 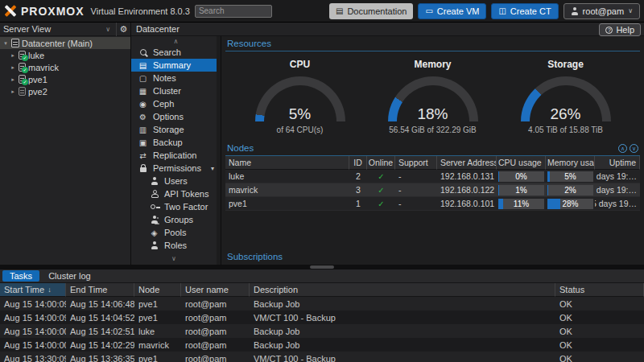 I want to click on col-node: Node, so click(x=158, y=290).